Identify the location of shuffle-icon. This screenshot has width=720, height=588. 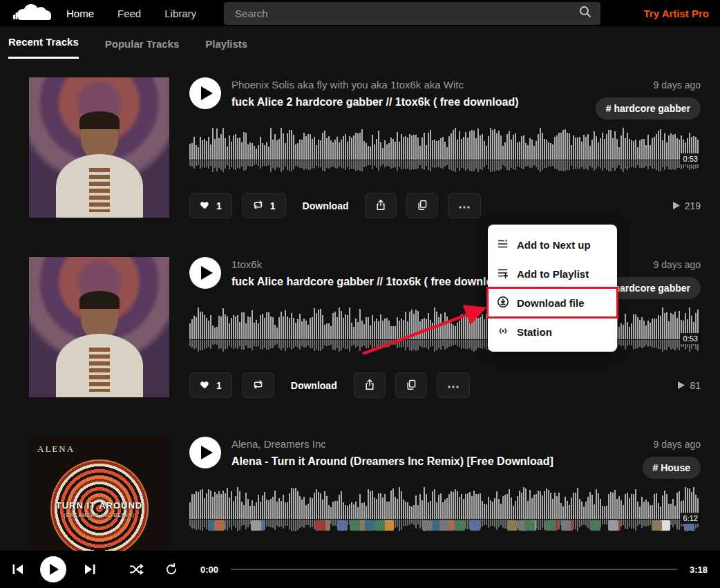
(136, 569).